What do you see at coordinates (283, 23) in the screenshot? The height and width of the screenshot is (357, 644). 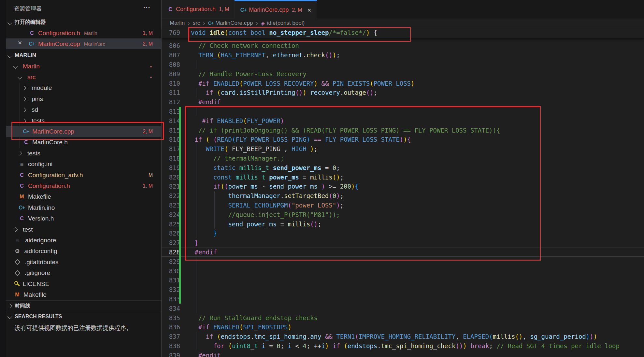 I see `breadcrumb-item: ◈idle(const bool)` at bounding box center [283, 23].